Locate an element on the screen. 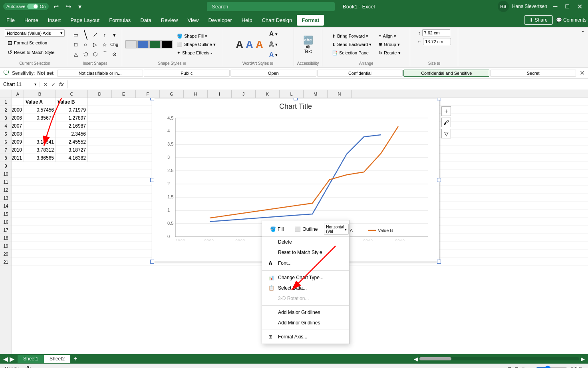  shape-outline-btn: ⬜ Shape Outline ▾ is located at coordinates (197, 45).